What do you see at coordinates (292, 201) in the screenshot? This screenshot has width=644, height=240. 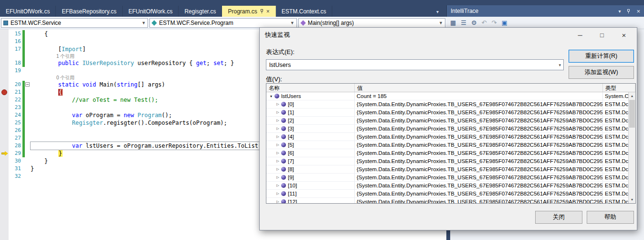 I see `watch-name: [12]` at bounding box center [292, 201].